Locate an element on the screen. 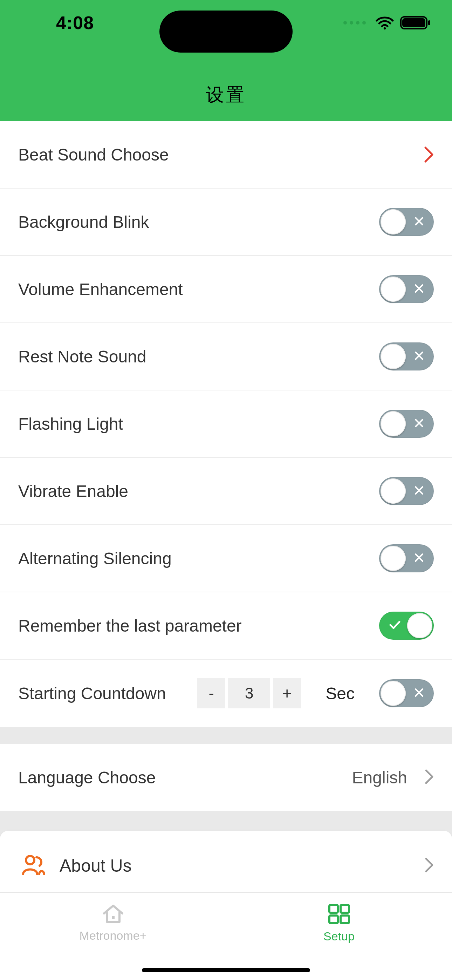 Image resolution: width=452 pixels, height=980 pixels. row-label: Alternating Silencing is located at coordinates (95, 558).